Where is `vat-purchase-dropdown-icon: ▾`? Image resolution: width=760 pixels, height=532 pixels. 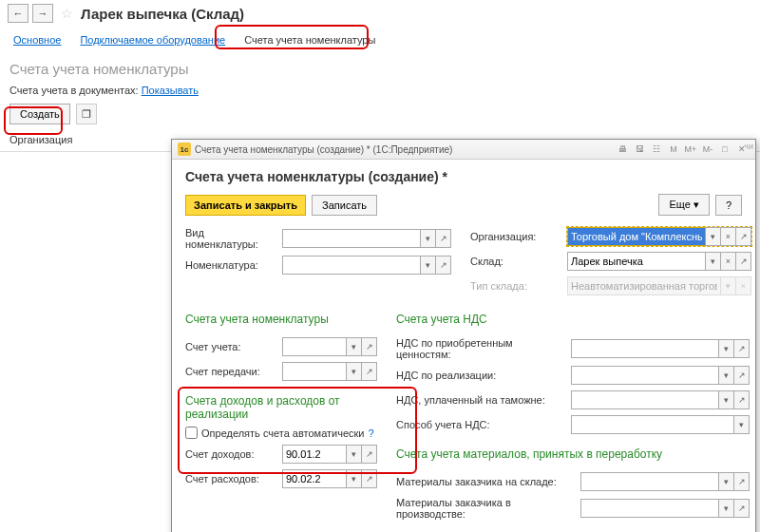 vat-purchase-dropdown-icon: ▾ is located at coordinates (727, 349).